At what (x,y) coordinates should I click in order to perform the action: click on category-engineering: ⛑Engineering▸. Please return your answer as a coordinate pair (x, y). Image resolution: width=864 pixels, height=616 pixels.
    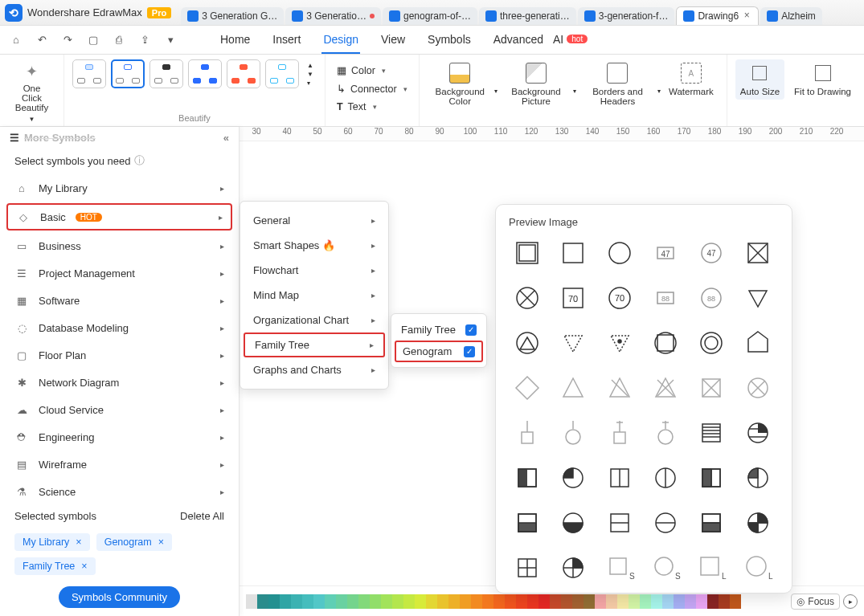
    Looking at the image, I should click on (119, 437).